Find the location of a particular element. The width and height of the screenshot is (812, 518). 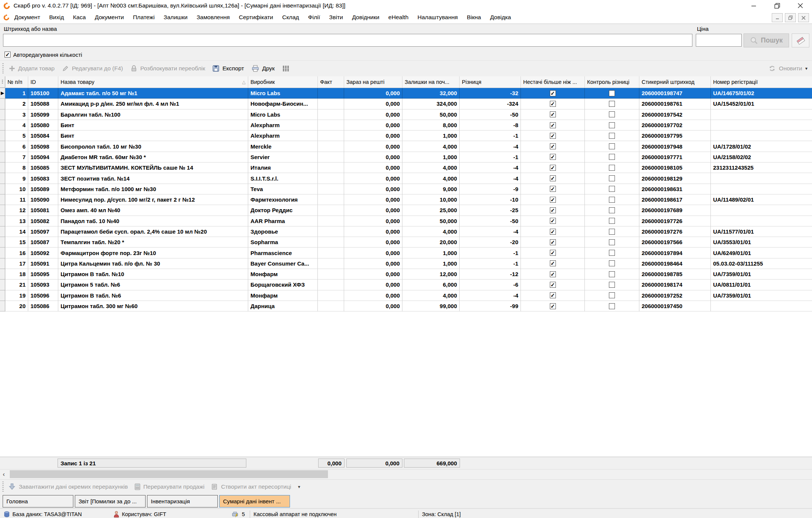

table-row: 9105083ЗЕСТ позитив табл. №14S.I.I.T.S.r… is located at coordinates (406, 178).